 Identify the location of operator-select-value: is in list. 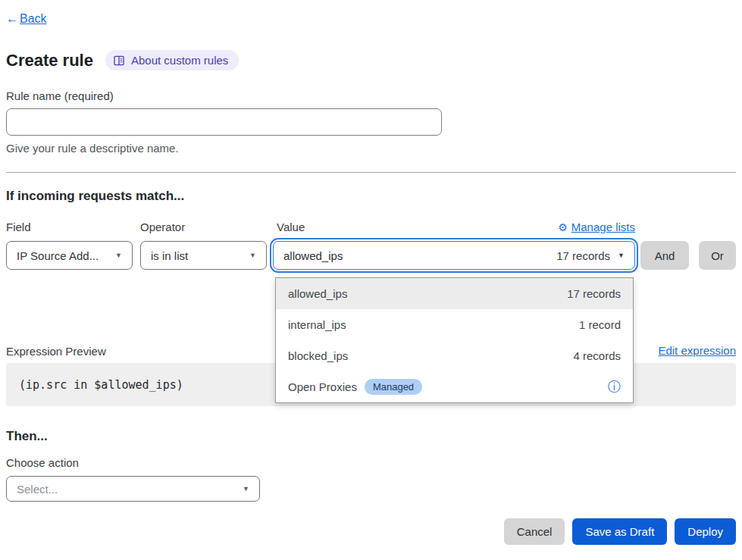
(170, 256).